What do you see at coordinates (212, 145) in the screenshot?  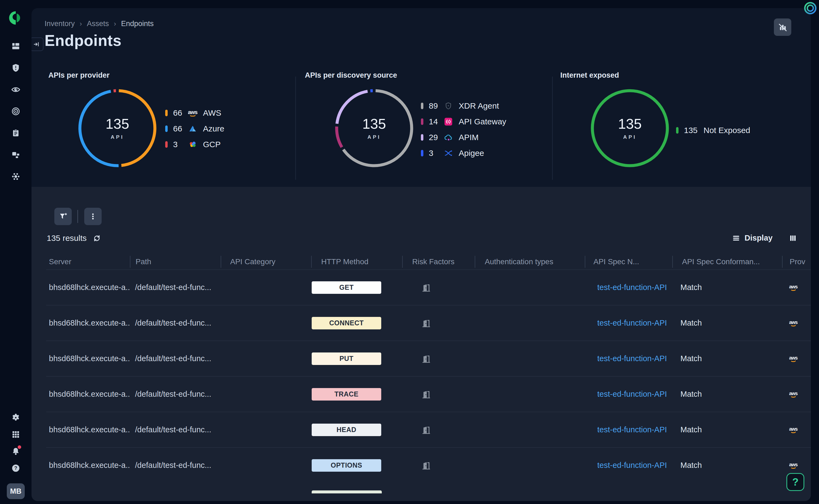 I see `legend-label: GCP` at bounding box center [212, 145].